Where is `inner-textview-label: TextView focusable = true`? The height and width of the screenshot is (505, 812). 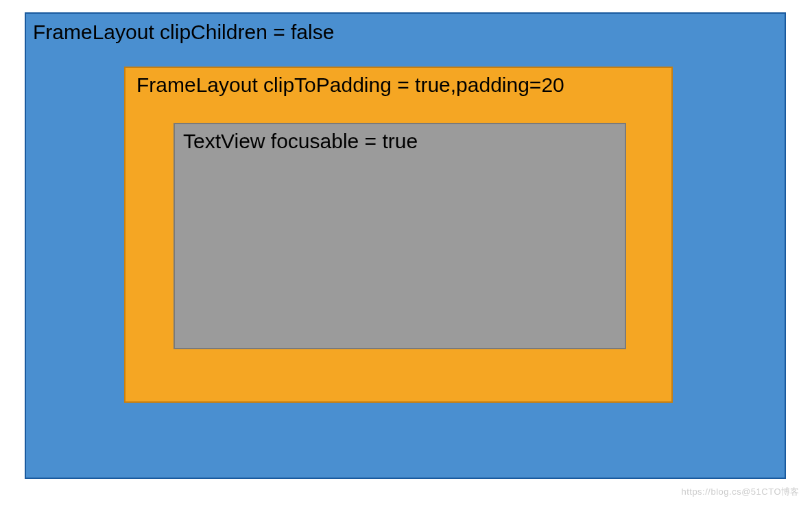
inner-textview-label: TextView focusable = true is located at coordinates (300, 141).